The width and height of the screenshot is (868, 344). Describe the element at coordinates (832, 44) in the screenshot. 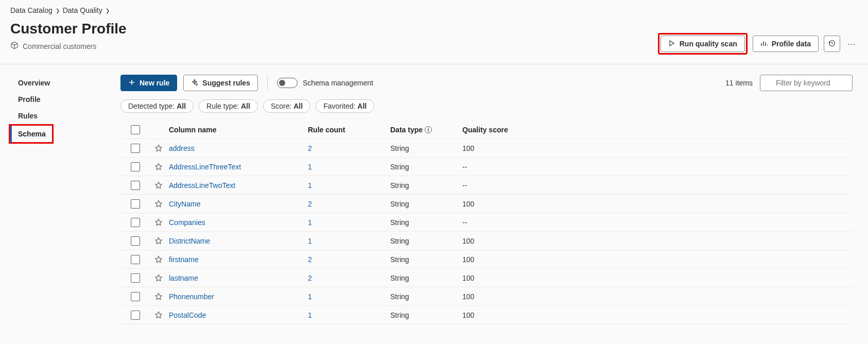

I see `history-button` at that location.